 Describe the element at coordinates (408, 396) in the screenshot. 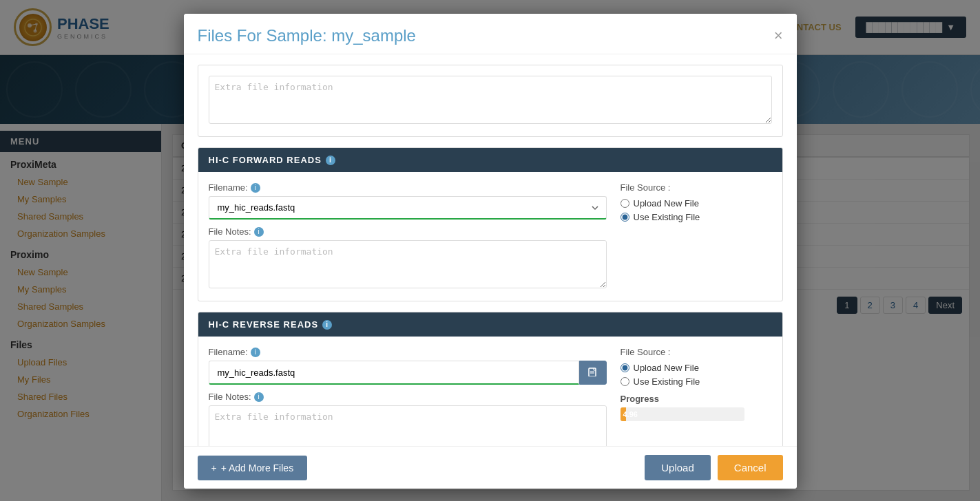

I see `hic-reverse-left: Filename: i` at that location.